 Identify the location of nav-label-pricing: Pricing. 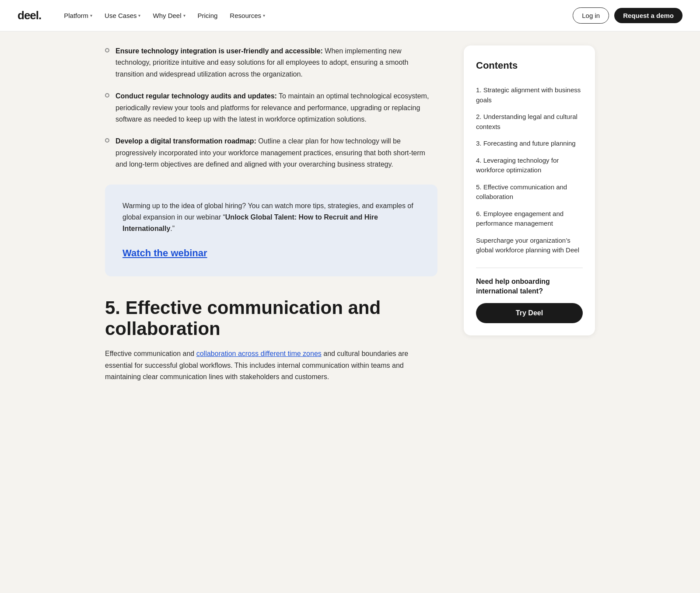
(208, 16).